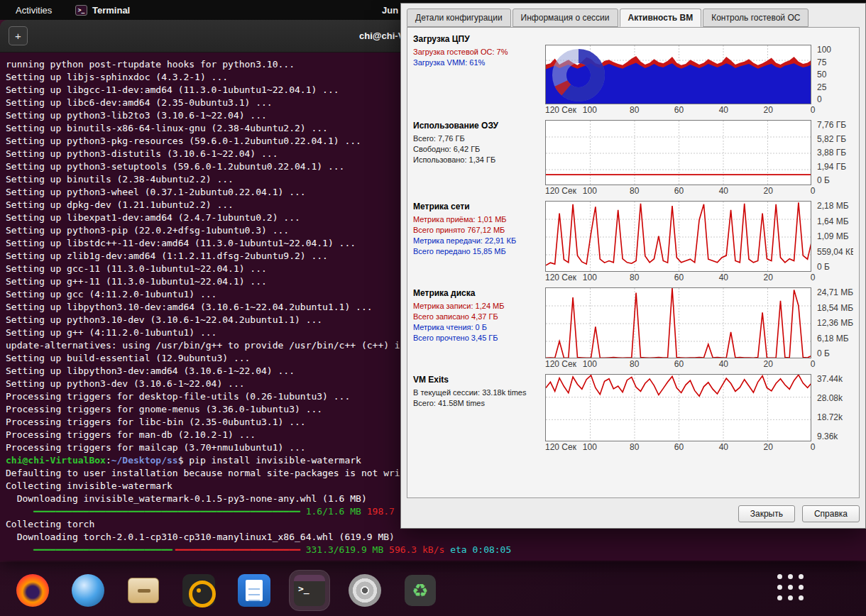 This screenshot has width=866, height=616. What do you see at coordinates (679, 407) in the screenshot?
I see `vm-exits-chart` at bounding box center [679, 407].